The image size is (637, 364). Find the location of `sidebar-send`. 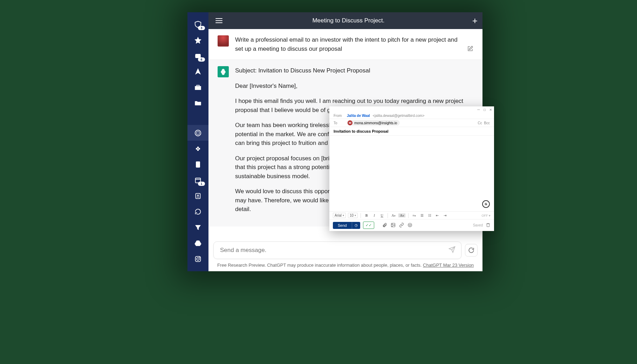

sidebar-send is located at coordinates (198, 71).